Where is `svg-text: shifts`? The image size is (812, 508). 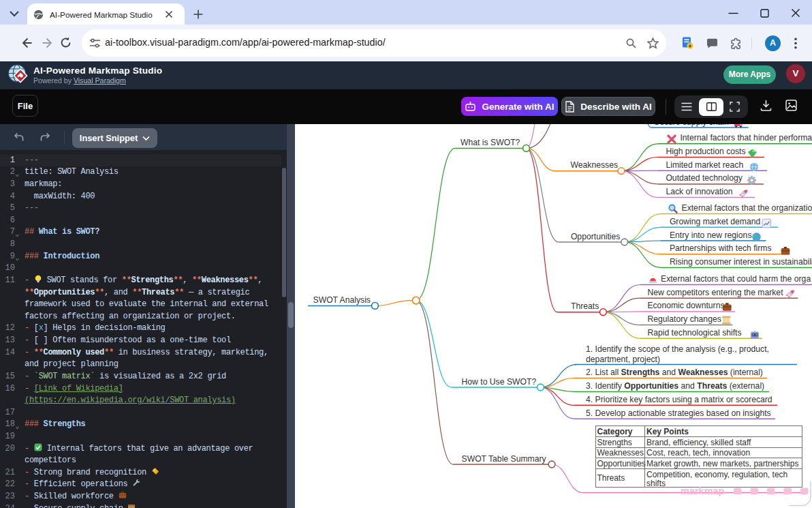
svg-text: shifts is located at coordinates (656, 483).